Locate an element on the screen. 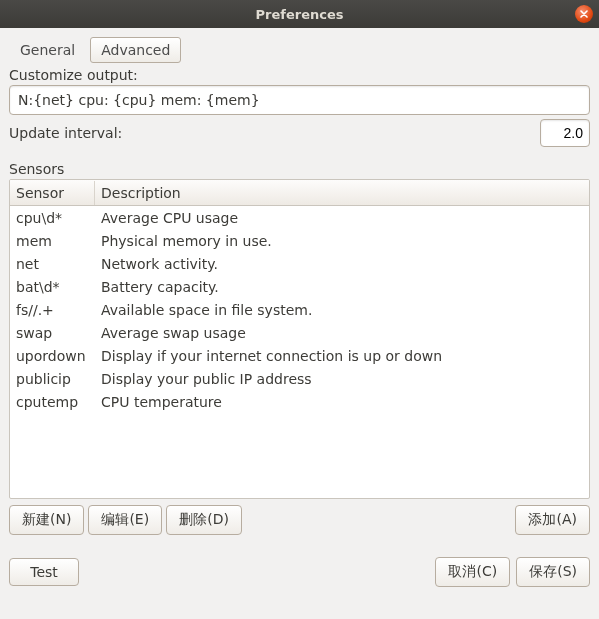 This screenshot has width=599, height=619. cell-description: Display if your internet connection is u… is located at coordinates (342, 356).